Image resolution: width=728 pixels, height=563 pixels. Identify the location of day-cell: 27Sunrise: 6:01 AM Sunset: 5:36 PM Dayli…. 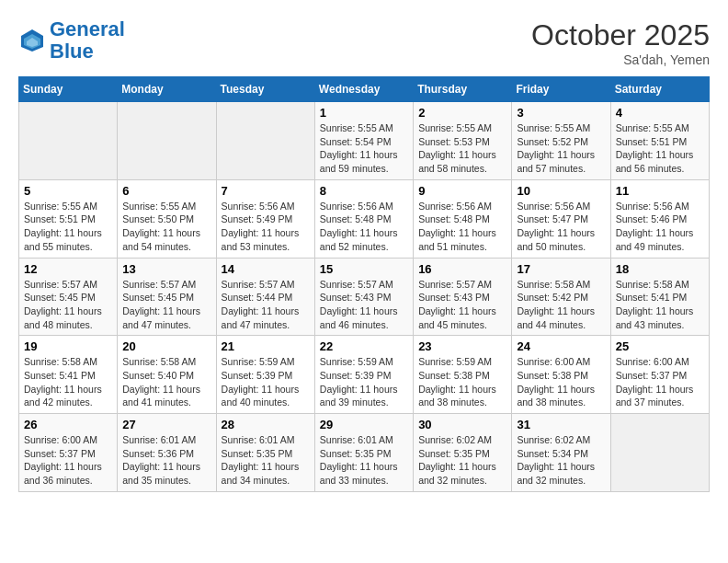
(167, 453).